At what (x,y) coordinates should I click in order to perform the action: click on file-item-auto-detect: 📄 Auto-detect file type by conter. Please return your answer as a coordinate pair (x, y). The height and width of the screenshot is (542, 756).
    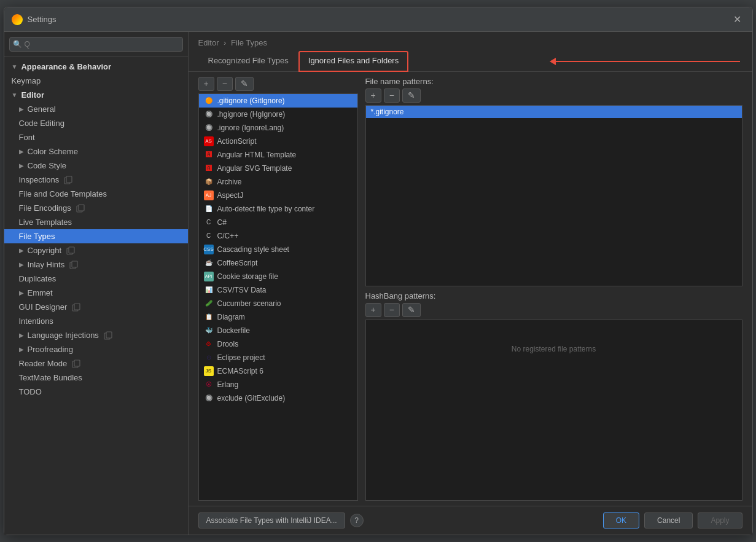
    Looking at the image, I should click on (278, 209).